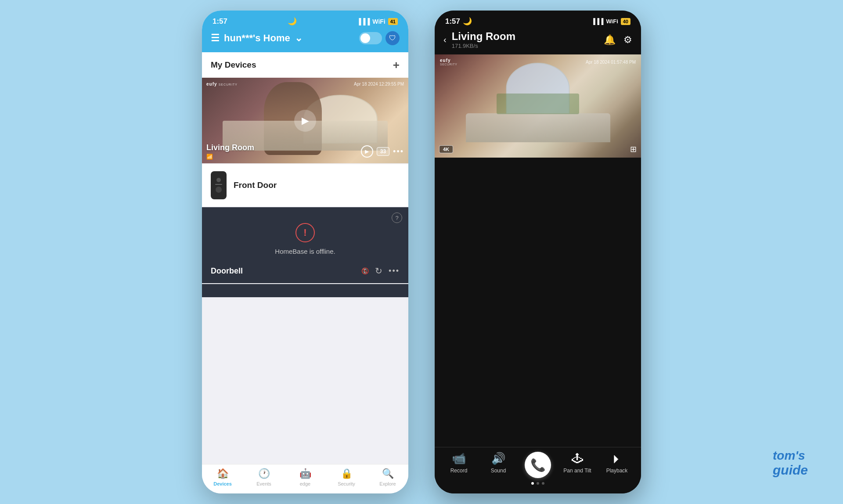 The width and height of the screenshot is (843, 504). Describe the element at coordinates (577, 463) in the screenshot. I see `nav-item-pan-tilt: 🕹 Pan and Tilt` at that location.